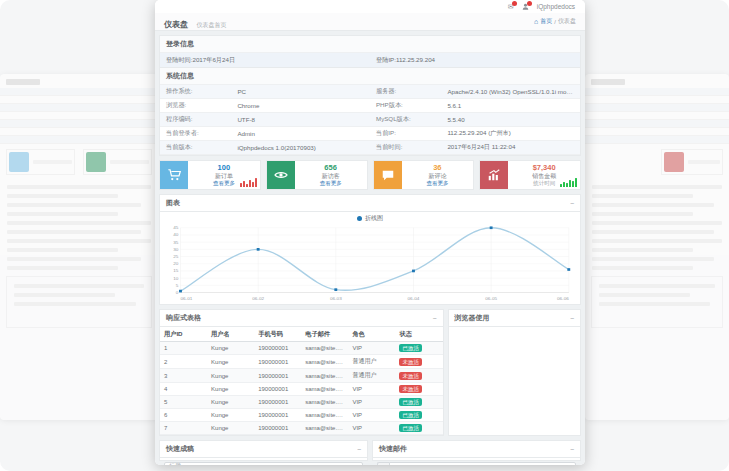  I want to click on system-value: 5.5.40, so click(510, 120).